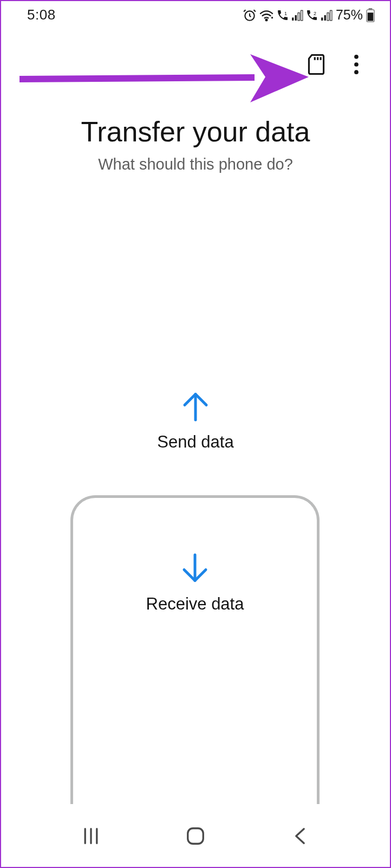 This screenshot has width=391, height=868. What do you see at coordinates (283, 15) in the screenshot?
I see `call1-icon: 1` at bounding box center [283, 15].